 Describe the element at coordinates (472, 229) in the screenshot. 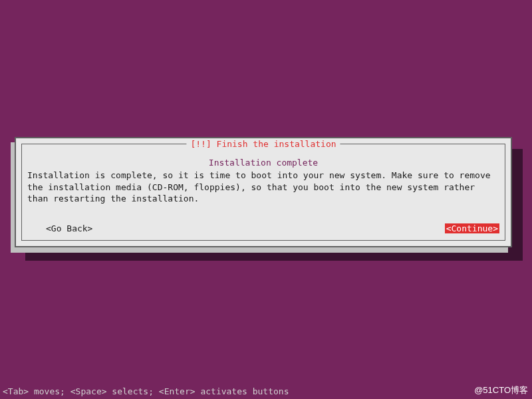

I see `continue-button: <Continue>` at that location.